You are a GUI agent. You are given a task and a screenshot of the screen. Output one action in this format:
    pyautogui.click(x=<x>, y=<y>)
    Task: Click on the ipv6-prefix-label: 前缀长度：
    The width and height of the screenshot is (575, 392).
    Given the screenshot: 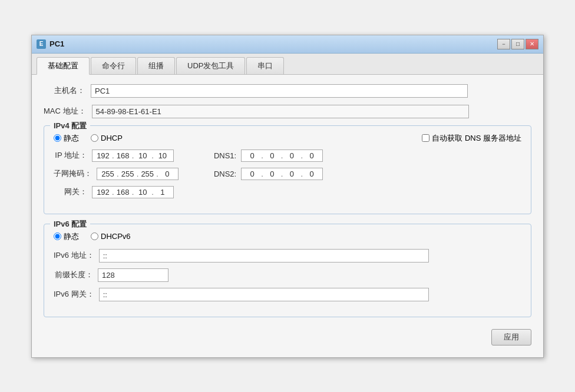 What is the action you would take?
    pyautogui.click(x=75, y=275)
    